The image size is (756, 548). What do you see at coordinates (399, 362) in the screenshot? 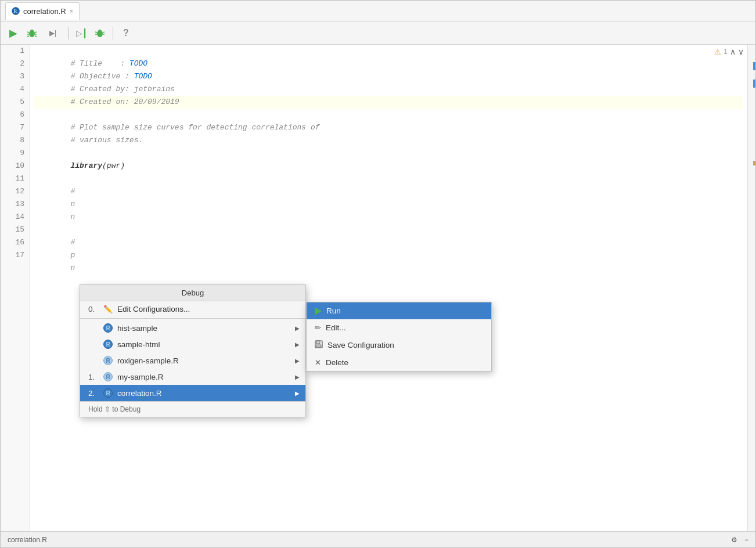
I see `submenu-item-delete: ✕ Delete` at bounding box center [399, 362].